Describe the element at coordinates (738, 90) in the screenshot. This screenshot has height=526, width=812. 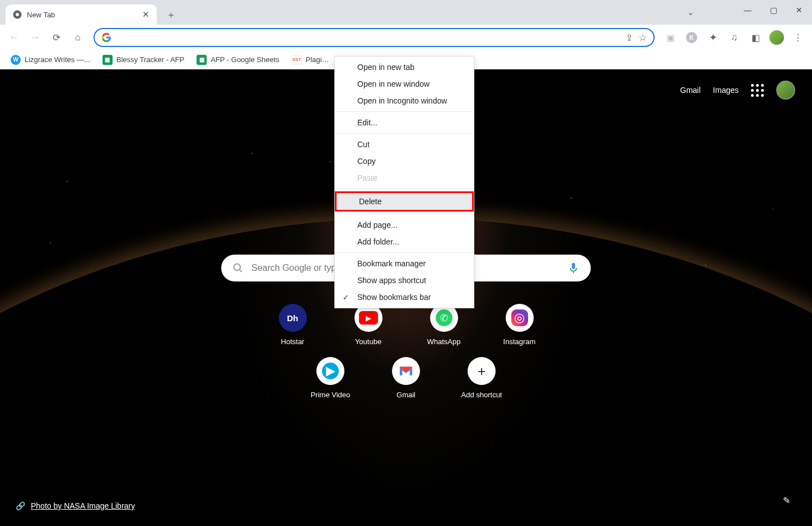
I see `top-right-links: Gmail Images` at that location.